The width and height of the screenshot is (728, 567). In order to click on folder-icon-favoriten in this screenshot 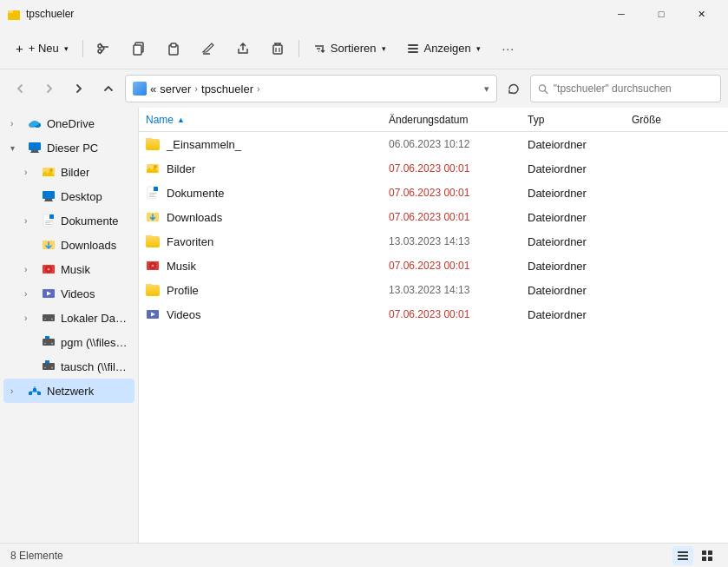, I will do `click(153, 241)`.